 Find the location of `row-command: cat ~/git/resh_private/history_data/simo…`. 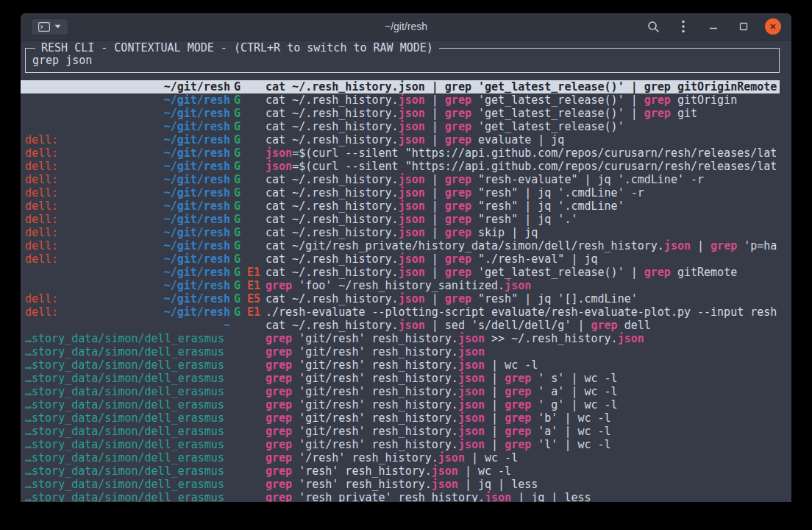

row-command: cat ~/git/resh_private/history_data/simo… is located at coordinates (522, 246).